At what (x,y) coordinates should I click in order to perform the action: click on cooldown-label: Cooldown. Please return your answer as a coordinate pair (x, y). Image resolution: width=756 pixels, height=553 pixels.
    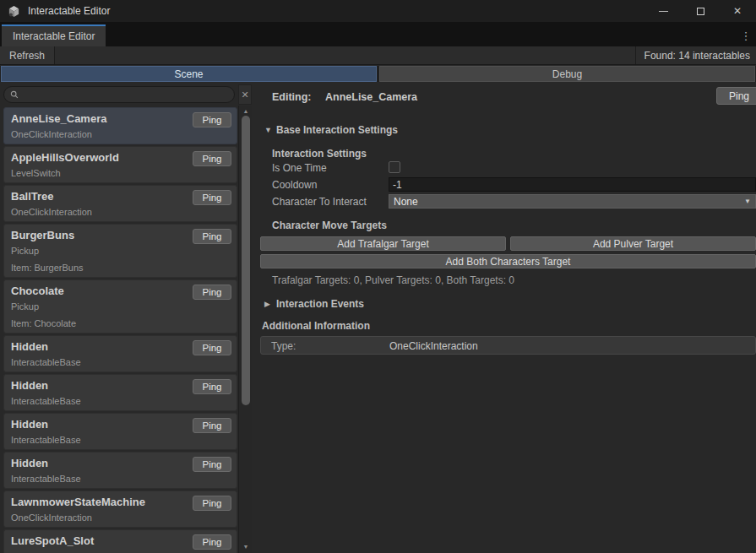
    Looking at the image, I should click on (294, 185).